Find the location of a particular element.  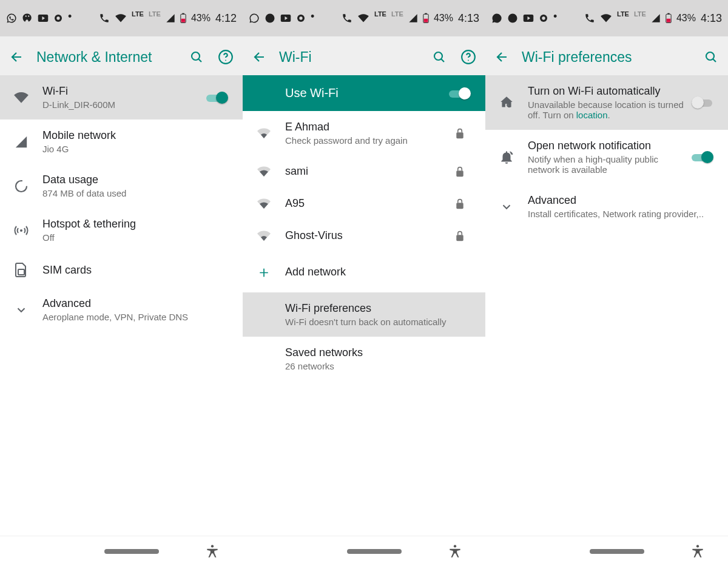

lock-icon is located at coordinates (460, 172).